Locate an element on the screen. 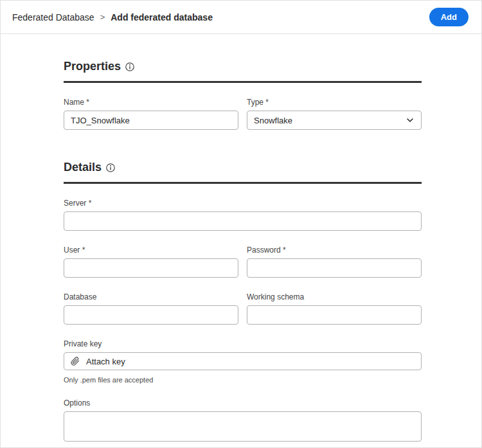 The height and width of the screenshot is (448, 482). chevron-down-icon is located at coordinates (410, 120).